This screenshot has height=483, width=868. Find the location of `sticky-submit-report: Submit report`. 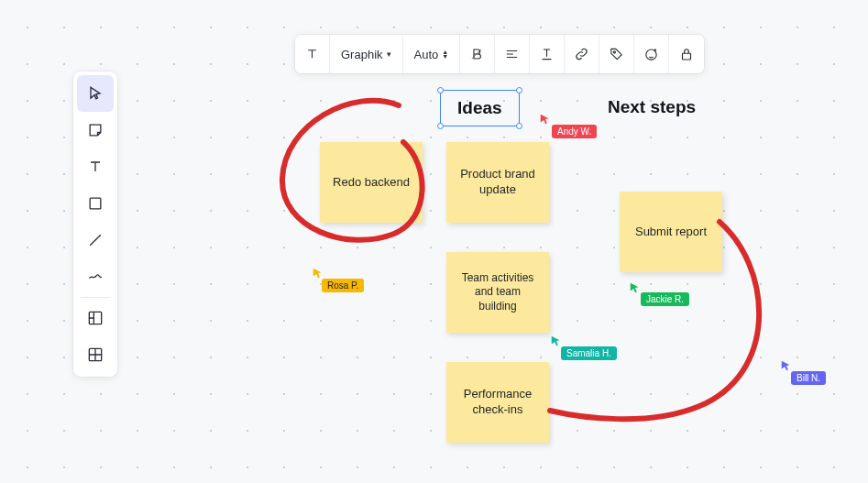

sticky-submit-report: Submit report is located at coordinates (671, 232).